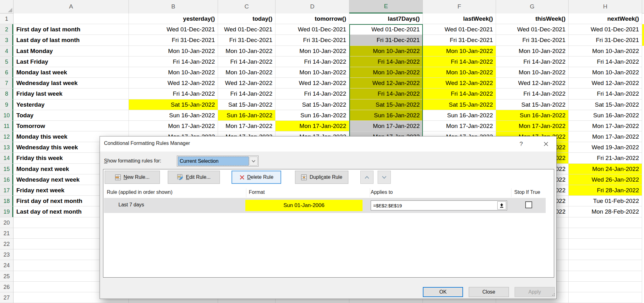 This screenshot has width=644, height=303. I want to click on cell-E4: Mon 10-Jan-2022, so click(386, 51).